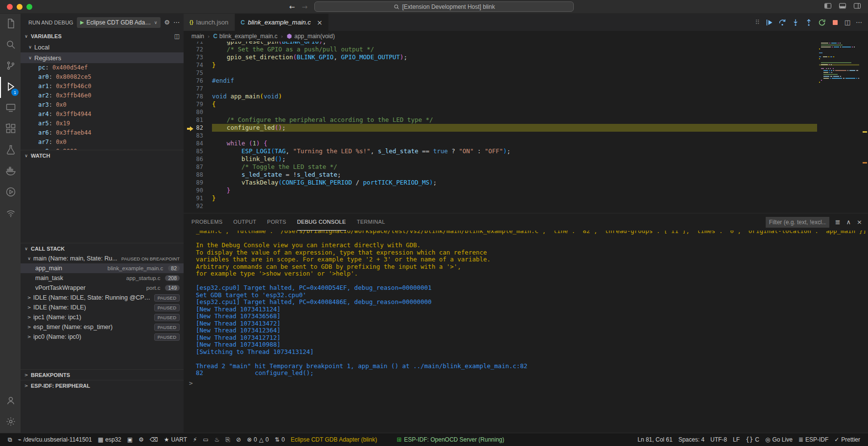 The width and height of the screenshot is (868, 446). What do you see at coordinates (141, 440) in the screenshot?
I see `status-item-build: ⚙` at bounding box center [141, 440].